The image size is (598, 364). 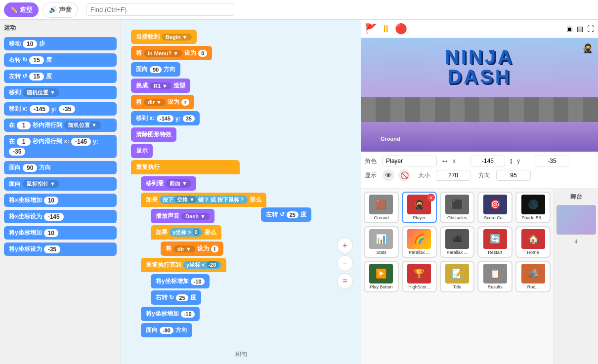 I want to click on sprite-item: 📋Results, so click(x=495, y=277).